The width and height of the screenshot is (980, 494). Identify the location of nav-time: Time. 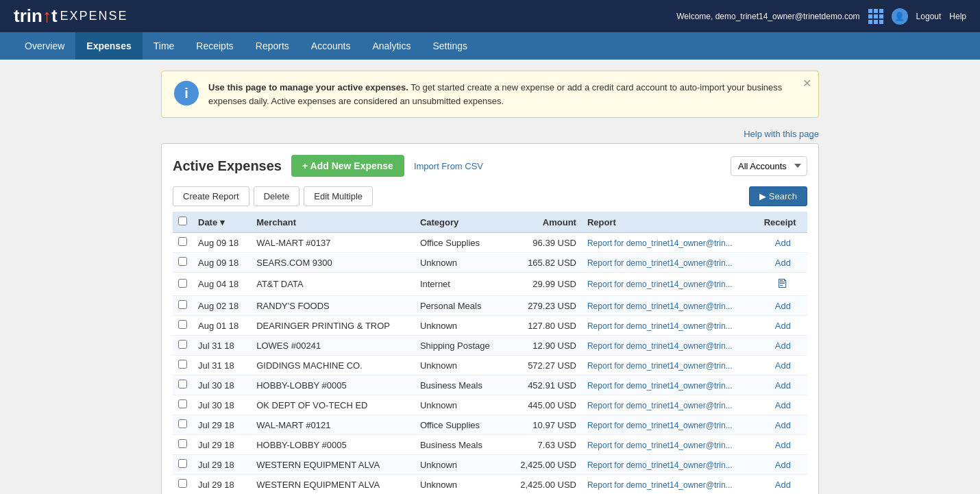
(164, 46).